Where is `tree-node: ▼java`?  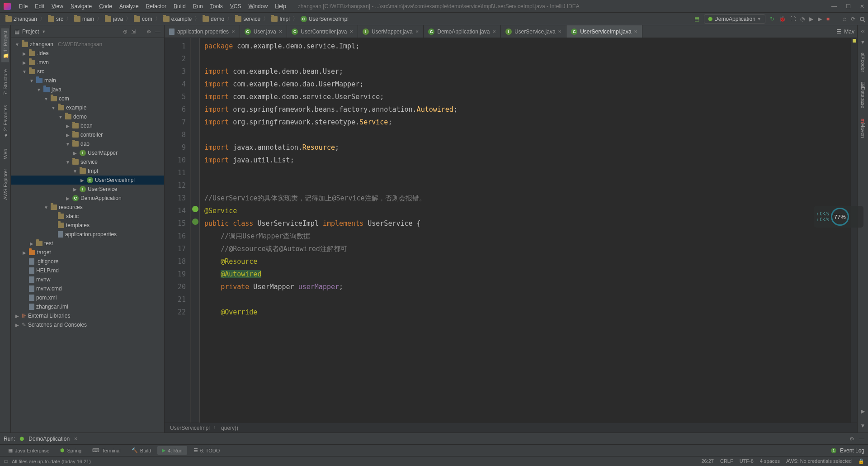 tree-node: ▼java is located at coordinates (88, 90).